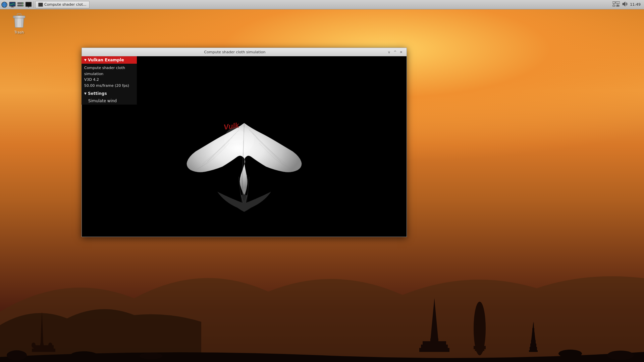 The image size is (644, 362). What do you see at coordinates (109, 94) in the screenshot?
I see `settings-header: ▼ Settings` at bounding box center [109, 94].